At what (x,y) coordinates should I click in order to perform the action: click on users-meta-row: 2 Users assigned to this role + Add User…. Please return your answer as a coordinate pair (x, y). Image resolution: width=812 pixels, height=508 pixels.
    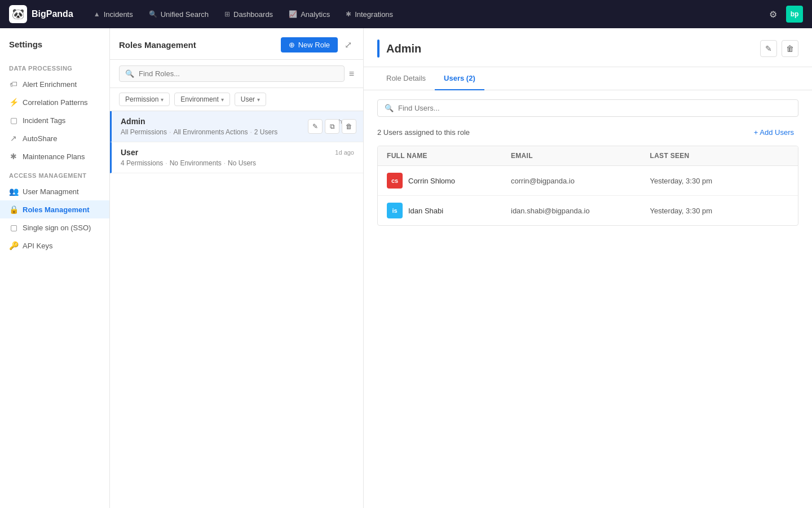
    Looking at the image, I should click on (588, 132).